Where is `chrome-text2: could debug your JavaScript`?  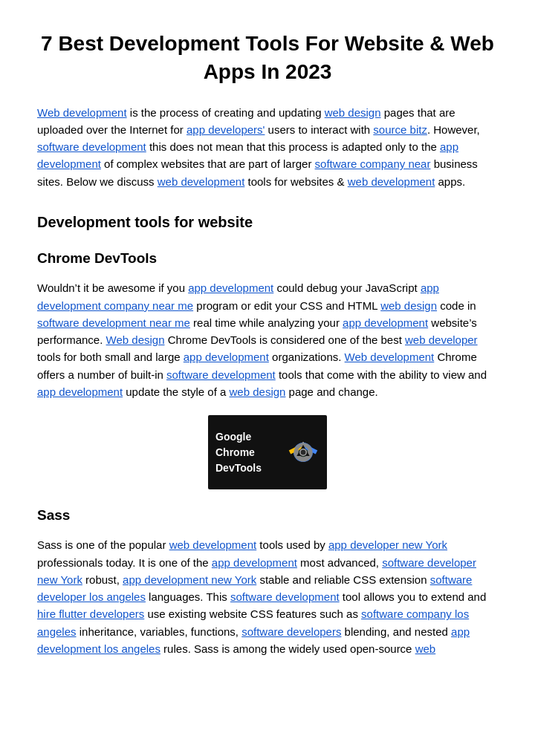 chrome-text2: could debug your JavaScript is located at coordinates (347, 288).